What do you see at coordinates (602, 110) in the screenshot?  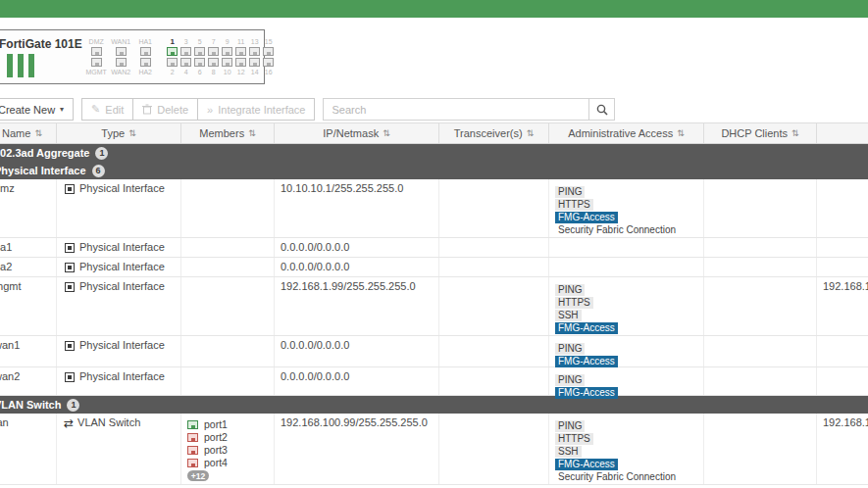 I see `search-button` at bounding box center [602, 110].